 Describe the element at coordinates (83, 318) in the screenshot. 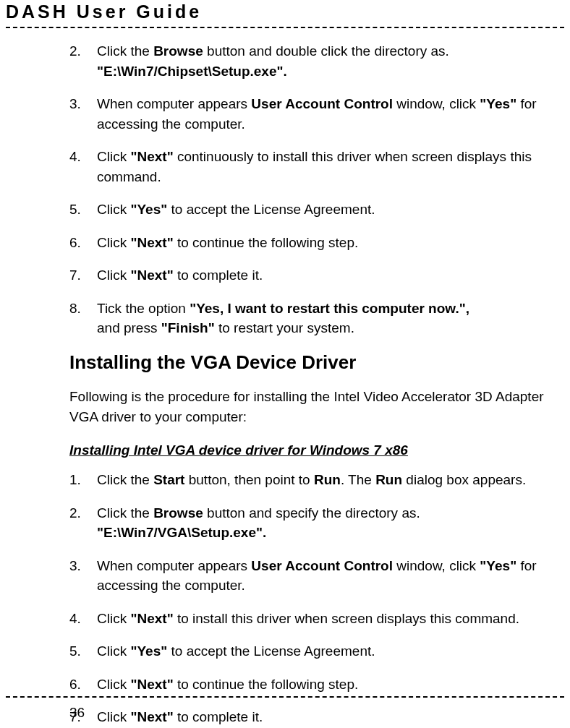

I see `list-number: 8.` at that location.